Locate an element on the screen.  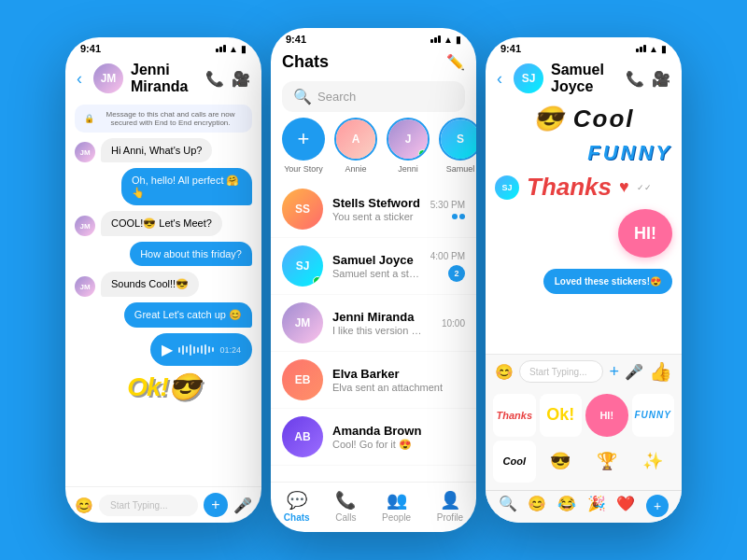
emoji-bar: 🔍 😊 😂 🎉 ❤️ + is located at coordinates (584, 506).